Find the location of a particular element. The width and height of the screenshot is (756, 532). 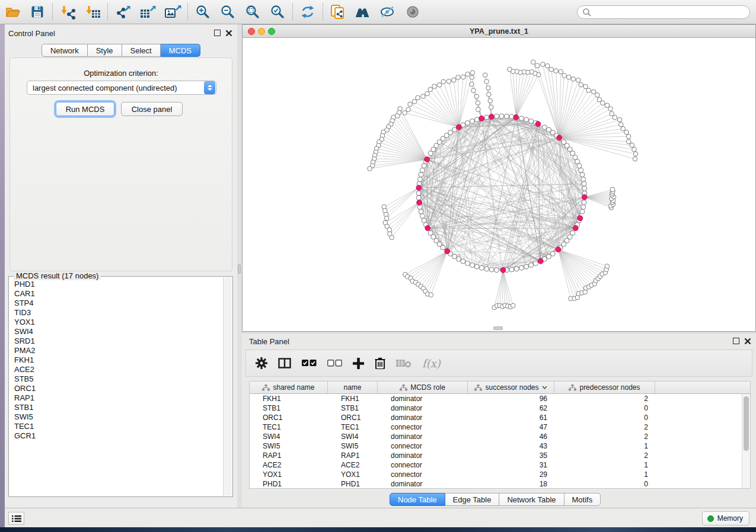

float-panel-icon is located at coordinates (218, 33).